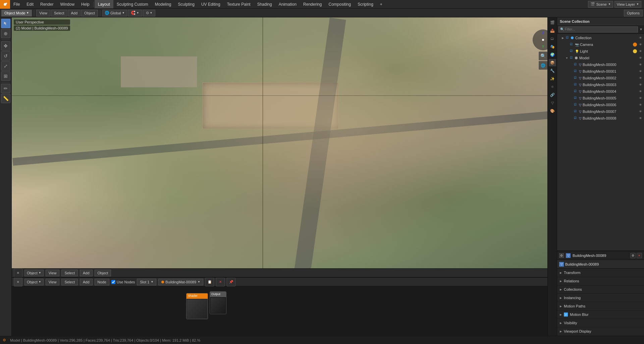 Image resolution: width=644 pixels, height=344 pixels. I want to click on node-thumb-shader: Shader, so click(197, 306).